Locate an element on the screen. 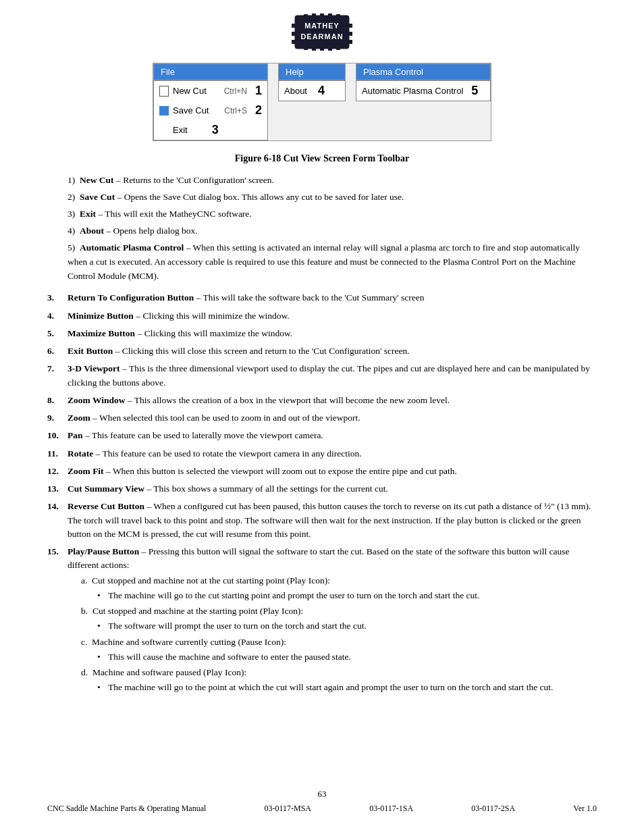 The height and width of the screenshot is (834, 644). help-menu-label: Help is located at coordinates (294, 72).